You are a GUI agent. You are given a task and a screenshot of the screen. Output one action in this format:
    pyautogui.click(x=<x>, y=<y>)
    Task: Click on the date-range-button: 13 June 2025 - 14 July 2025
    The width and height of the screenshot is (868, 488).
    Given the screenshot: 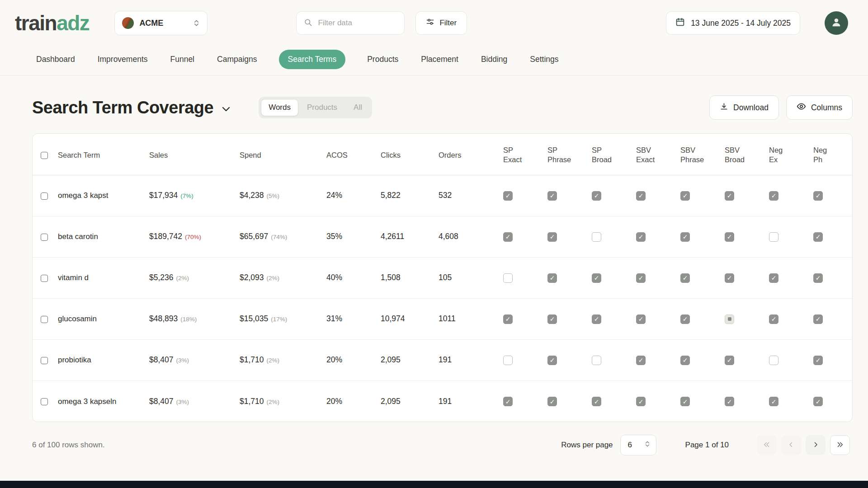 What is the action you would take?
    pyautogui.click(x=733, y=23)
    